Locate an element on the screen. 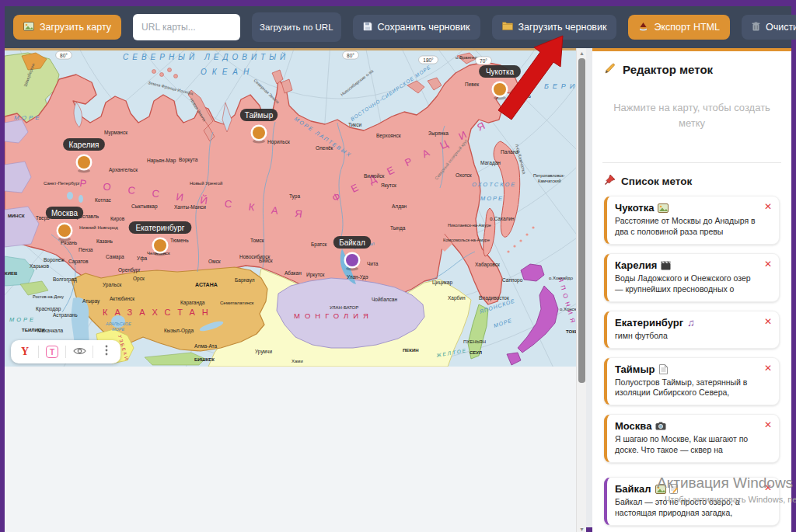  card-title: Екатеринбург is located at coordinates (649, 323).